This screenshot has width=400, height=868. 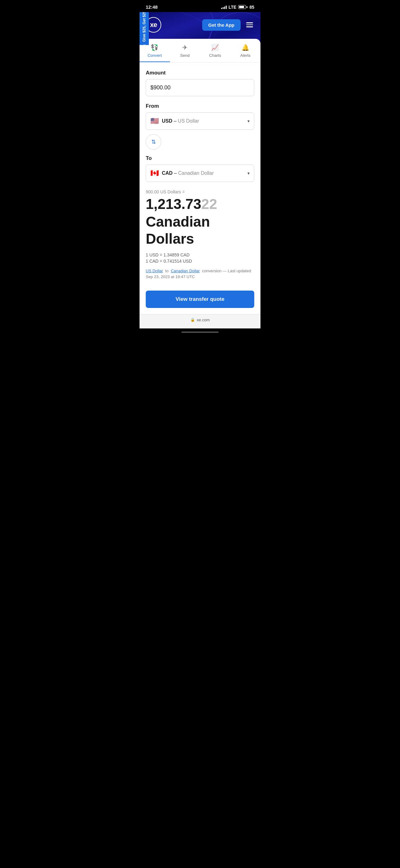 I want to click on to-currency-selector: 🇨🇦 CAD – Canadian Dollar ▾, so click(x=200, y=173).